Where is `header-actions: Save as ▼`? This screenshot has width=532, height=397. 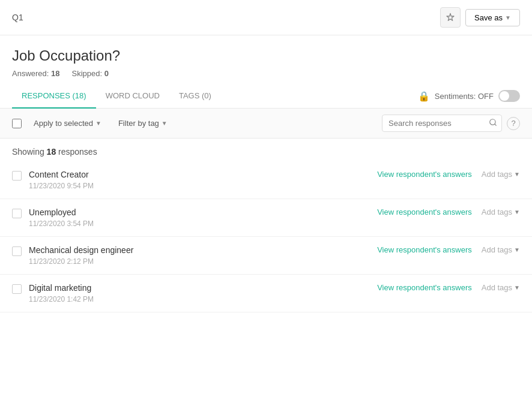 header-actions: Save as ▼ is located at coordinates (480, 17).